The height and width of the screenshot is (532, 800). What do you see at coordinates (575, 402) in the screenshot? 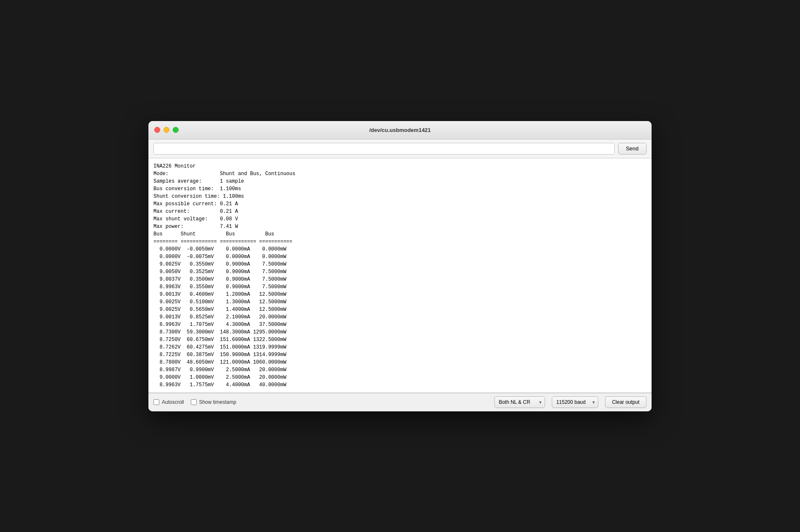
I see `baud-rate-select: 300 baud 1200 baud 2400 baud 4800 baud 9…` at bounding box center [575, 402].